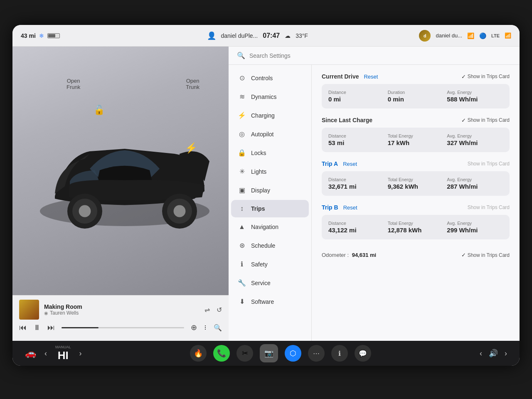 The image size is (532, 399). What do you see at coordinates (293, 353) in the screenshot?
I see `bluetooth-button: ⬡` at bounding box center [293, 353].